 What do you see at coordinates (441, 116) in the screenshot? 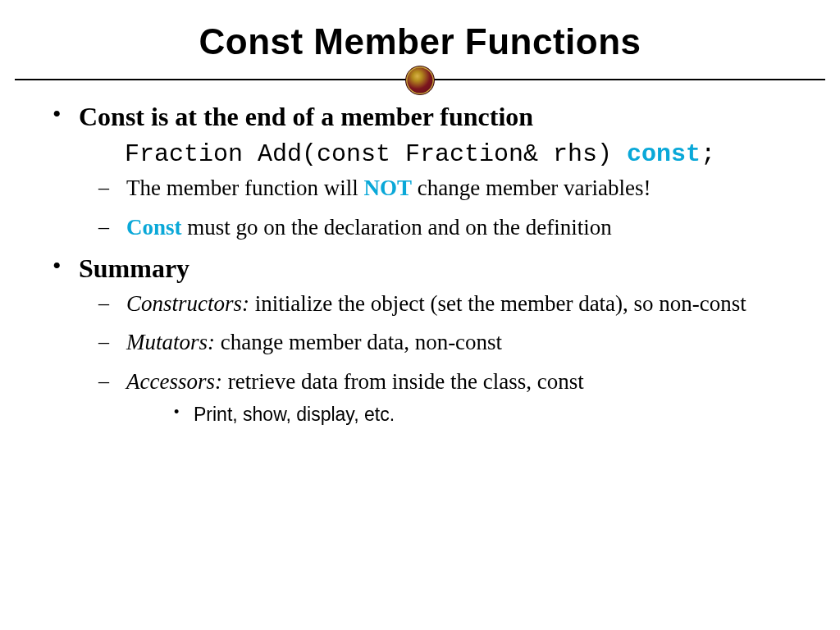
I see `bullet-1-head: Const is at the end of a member function` at bounding box center [441, 116].